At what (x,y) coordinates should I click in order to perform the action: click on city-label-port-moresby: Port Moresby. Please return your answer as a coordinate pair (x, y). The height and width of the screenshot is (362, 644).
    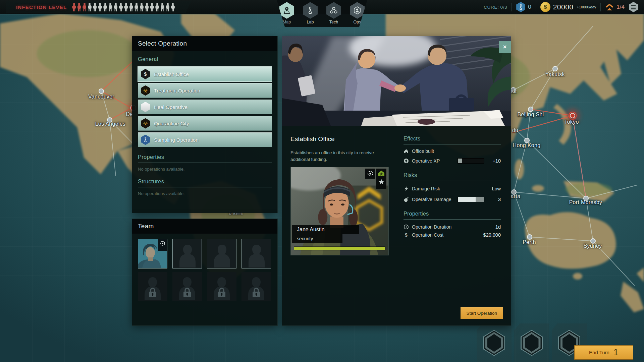
    Looking at the image, I should click on (586, 202).